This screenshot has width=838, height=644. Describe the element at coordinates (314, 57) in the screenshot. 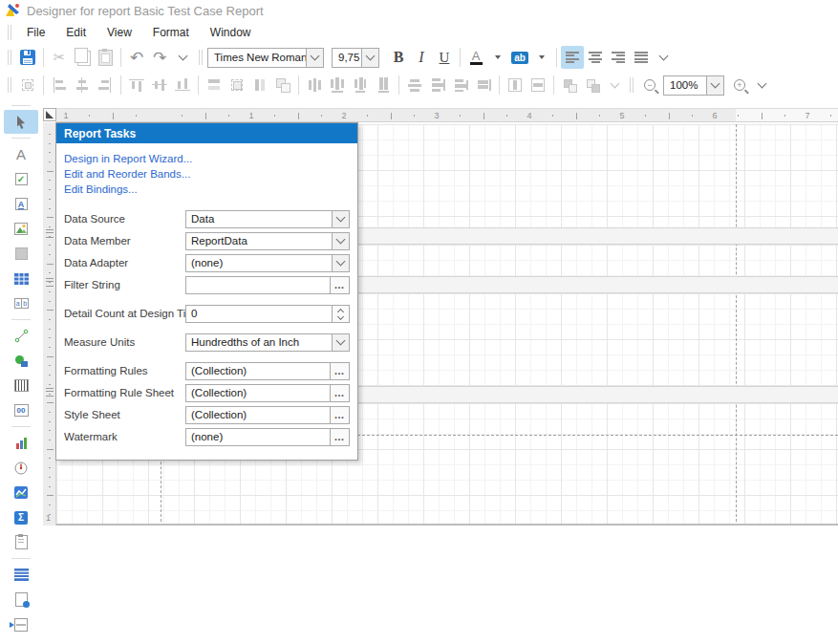

I see `font-name-drop-button` at that location.